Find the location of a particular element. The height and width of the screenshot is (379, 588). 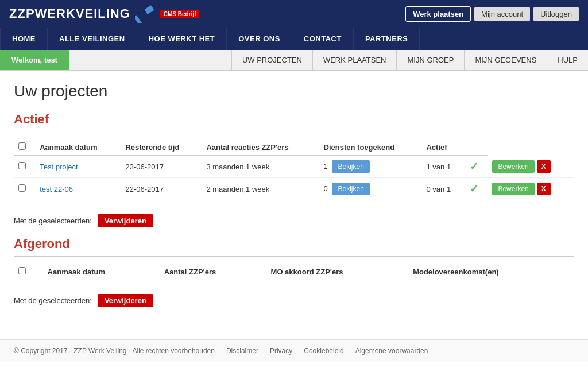

hammer-icon is located at coordinates (145, 14).